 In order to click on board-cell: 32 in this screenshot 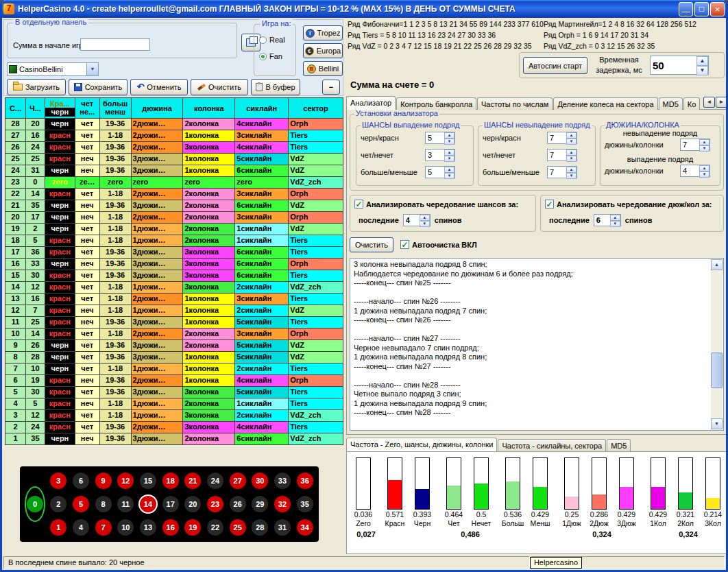, I will do `click(282, 504)`.